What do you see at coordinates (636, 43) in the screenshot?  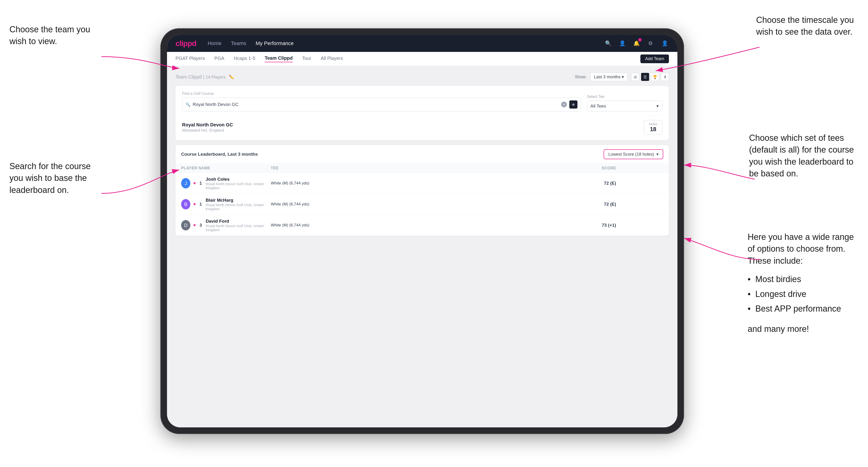 I see `nav-icons: 🔍 👤 🔔 ⚙ 👤` at bounding box center [636, 43].